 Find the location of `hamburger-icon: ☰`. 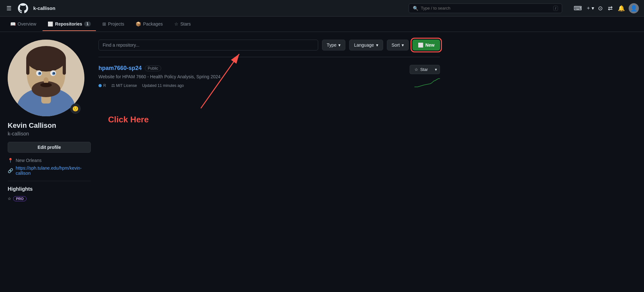

hamburger-icon: ☰ is located at coordinates (9, 8).